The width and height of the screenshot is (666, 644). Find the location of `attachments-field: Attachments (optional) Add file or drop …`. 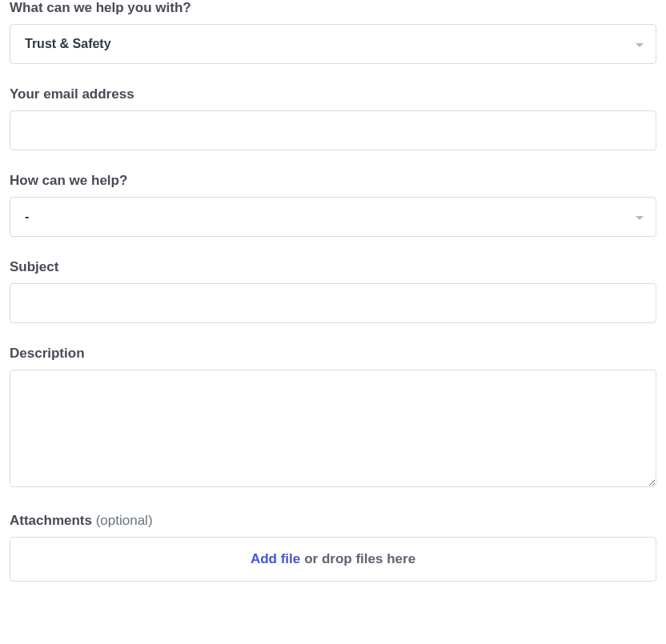

attachments-field: Attachments (optional) Add file or drop … is located at coordinates (333, 547).